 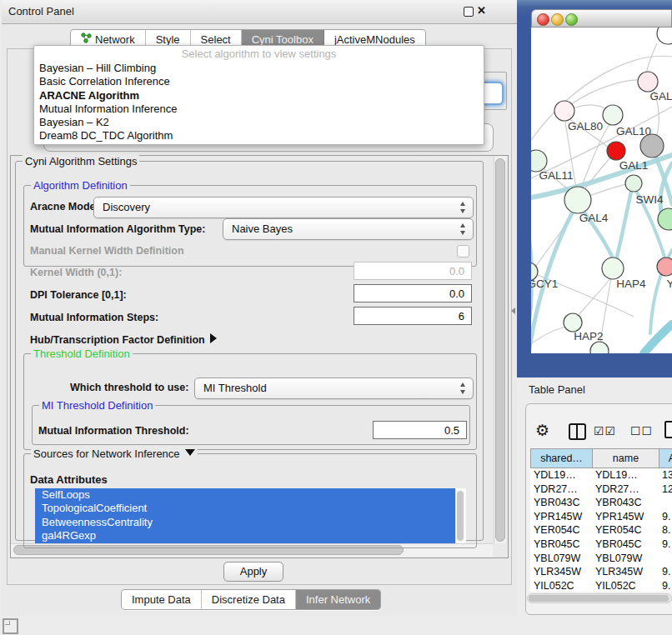 I want to click on document-icon, so click(x=669, y=430).